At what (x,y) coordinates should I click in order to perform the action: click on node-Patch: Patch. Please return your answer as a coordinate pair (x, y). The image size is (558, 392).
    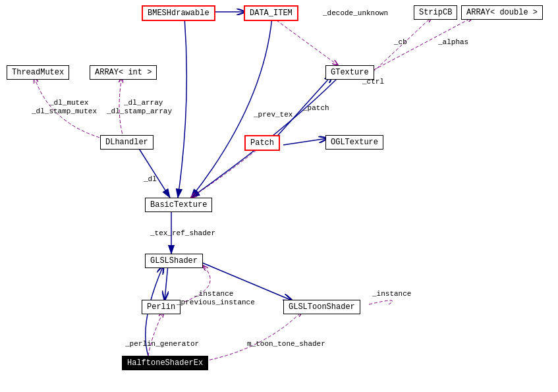
    Looking at the image, I should click on (262, 143).